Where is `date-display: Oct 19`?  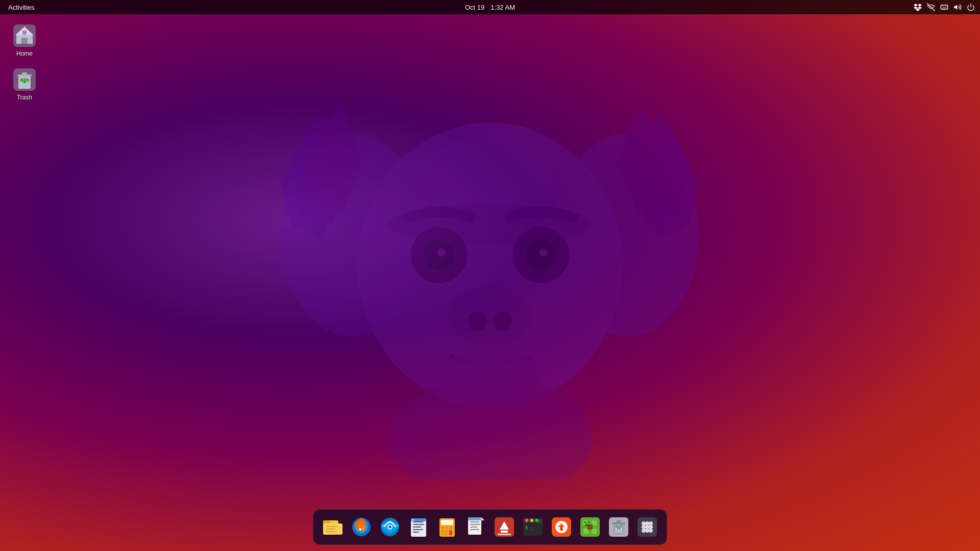
date-display: Oct 19 is located at coordinates (475, 7).